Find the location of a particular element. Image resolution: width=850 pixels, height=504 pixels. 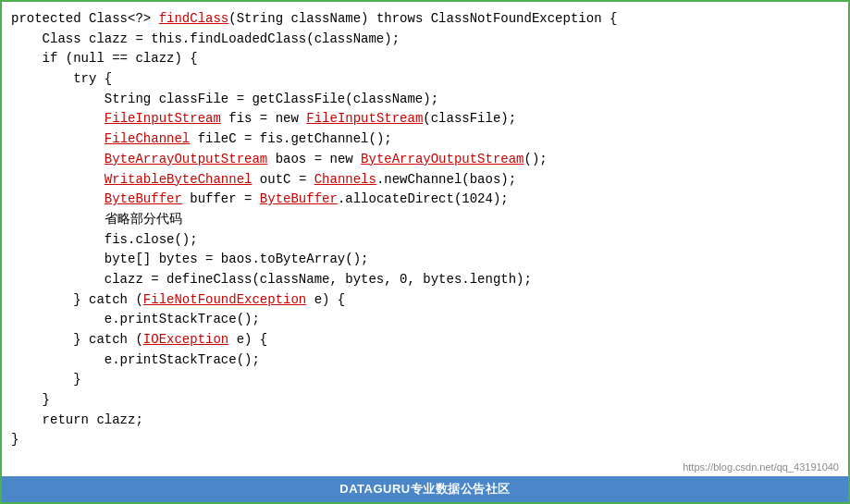

code-line: protected Class<?> findClass(String clas… is located at coordinates (425, 19).